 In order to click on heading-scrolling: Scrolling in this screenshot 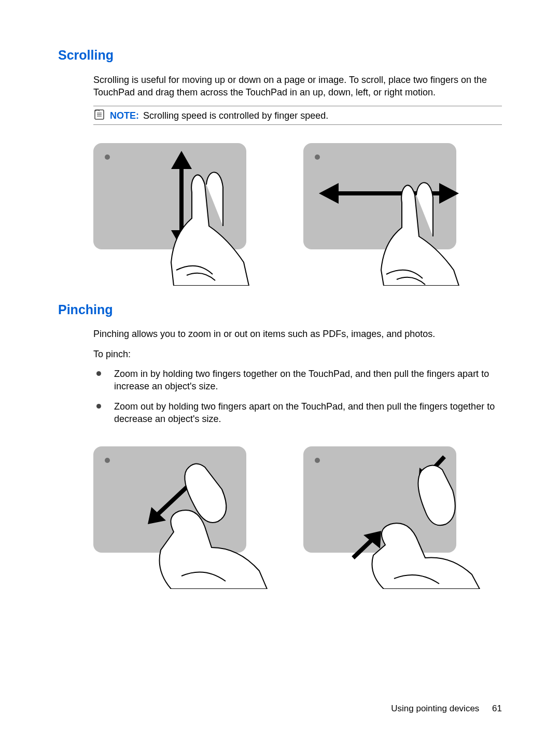, I will do `click(280, 55)`.